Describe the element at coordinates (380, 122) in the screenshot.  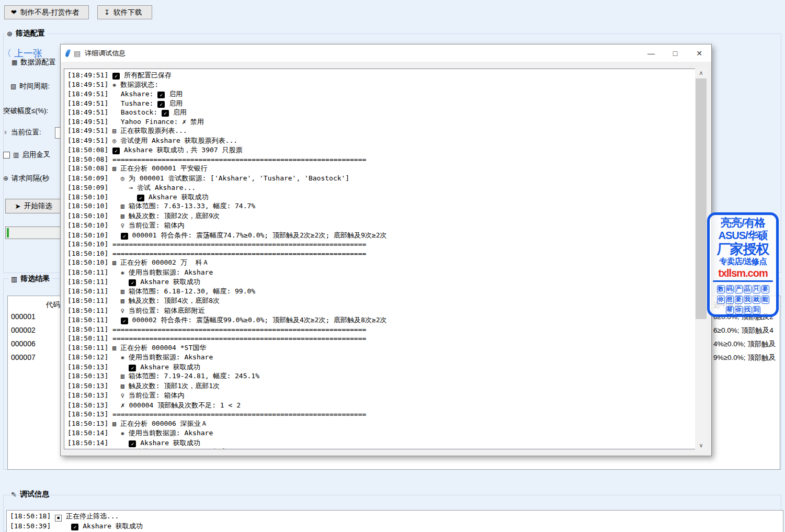
I see `log-line: [18:49:51] Yahoo Finance: ✗ 禁用` at that location.